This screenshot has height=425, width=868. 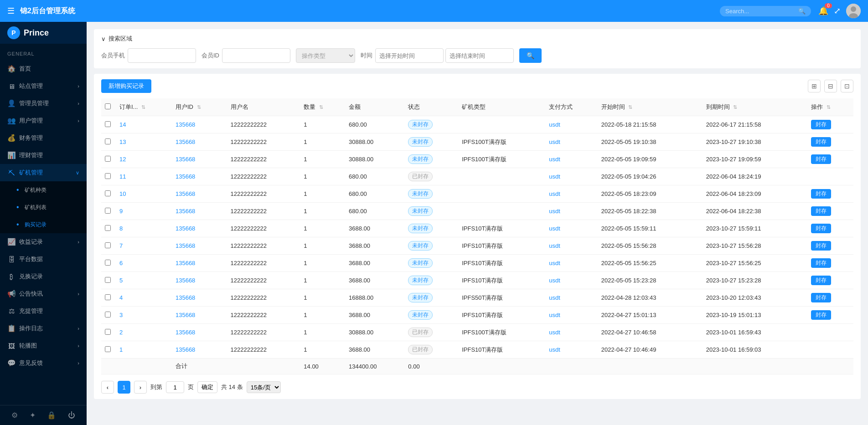 What do you see at coordinates (755, 281) in the screenshot?
I see `cell-end-time: 2023-10-27 15:23:28` at bounding box center [755, 281].